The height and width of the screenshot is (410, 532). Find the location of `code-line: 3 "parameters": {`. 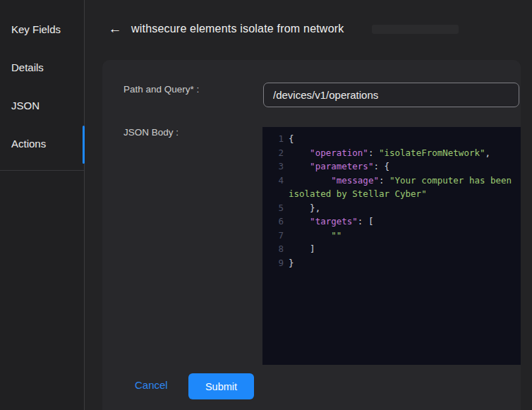

code-line: 3 "parameters": { is located at coordinates (392, 167).